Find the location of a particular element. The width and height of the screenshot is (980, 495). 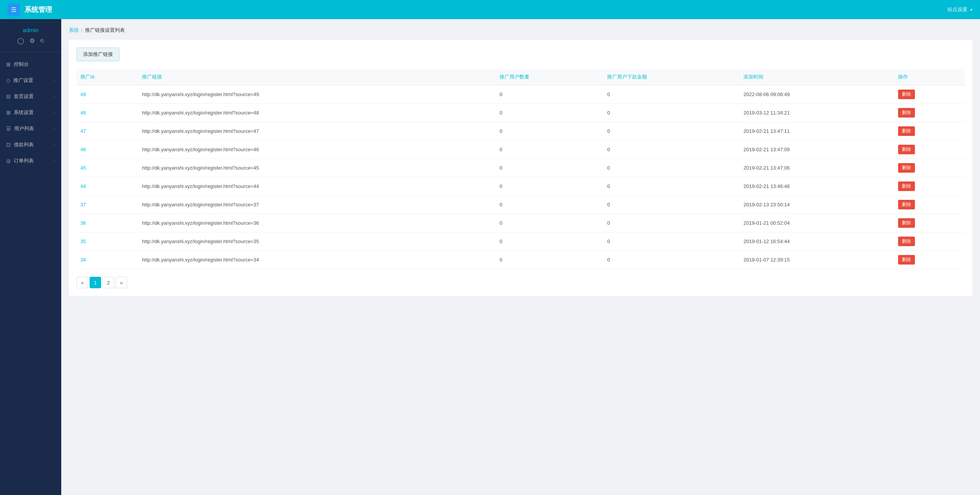

table-row: 35 http://dk.yanyanshi.xyz/login/registe… is located at coordinates (521, 242).